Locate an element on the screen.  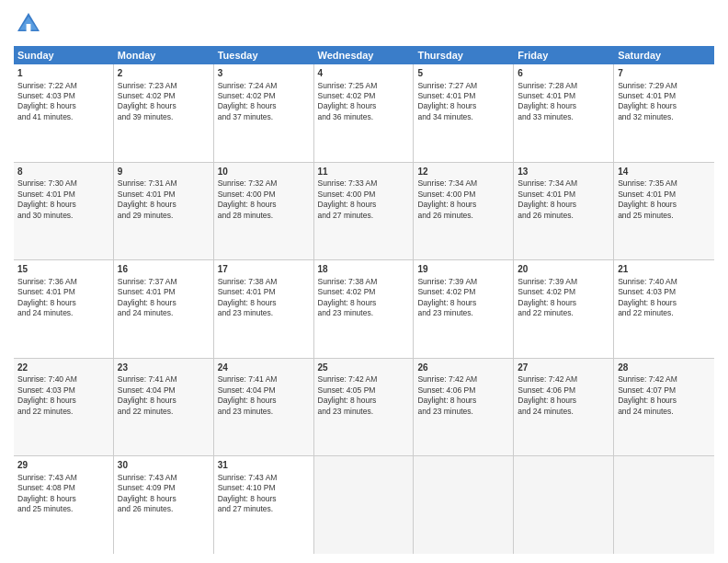
day-info-line: Sunset: 4:00 PM is located at coordinates (264, 195).